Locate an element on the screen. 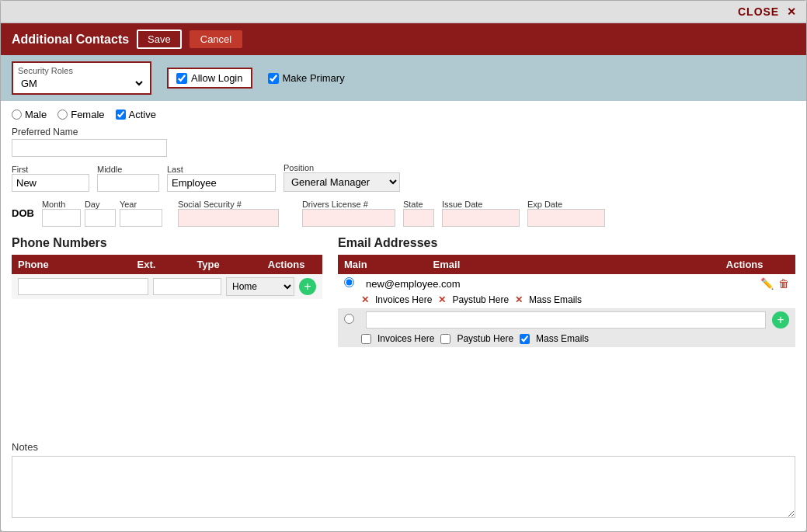 This screenshot has width=807, height=532. active-checkbox is located at coordinates (121, 115).